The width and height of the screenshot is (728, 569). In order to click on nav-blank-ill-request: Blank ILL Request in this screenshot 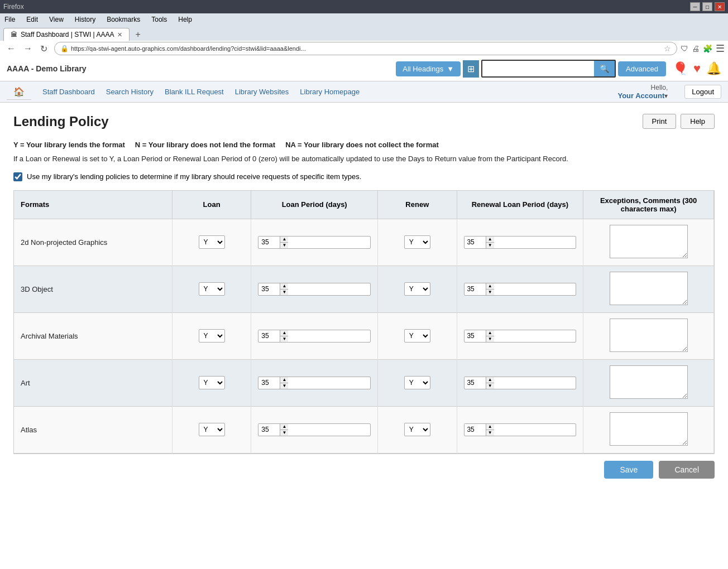, I will do `click(194, 91)`.